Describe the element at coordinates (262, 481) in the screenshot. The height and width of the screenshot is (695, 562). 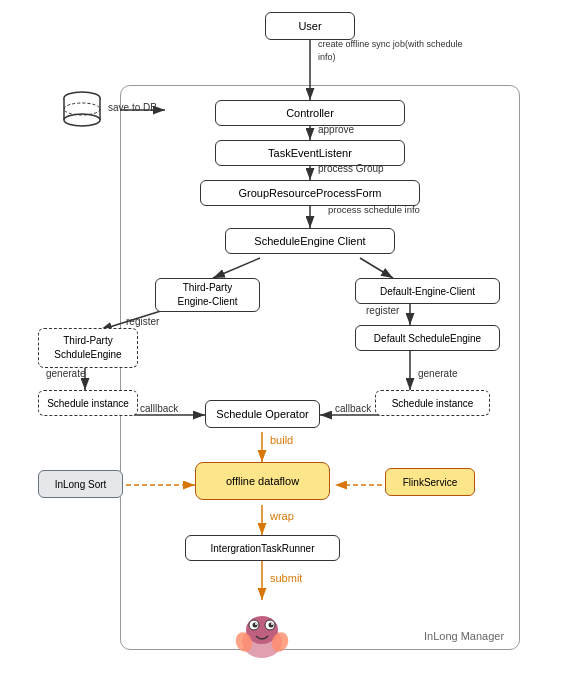
I see `offline-dataflow-node: offline dataflow` at that location.